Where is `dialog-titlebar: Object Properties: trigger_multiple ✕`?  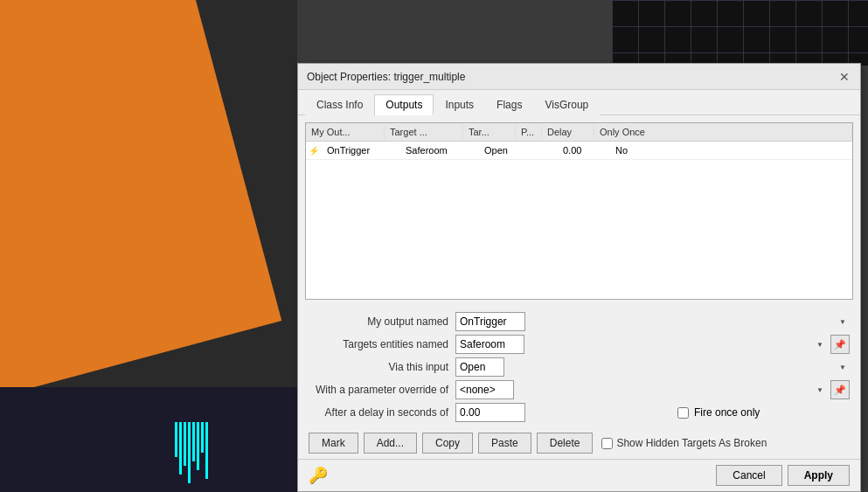
dialog-titlebar: Object Properties: trigger_multiple ✕ is located at coordinates (579, 77).